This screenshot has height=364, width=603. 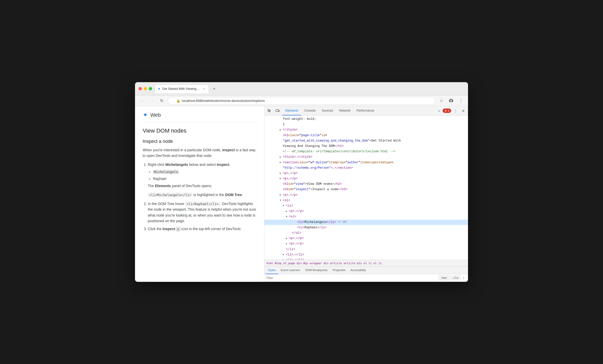 I want to click on panel-tab-styles: Styles, so click(x=272, y=270).